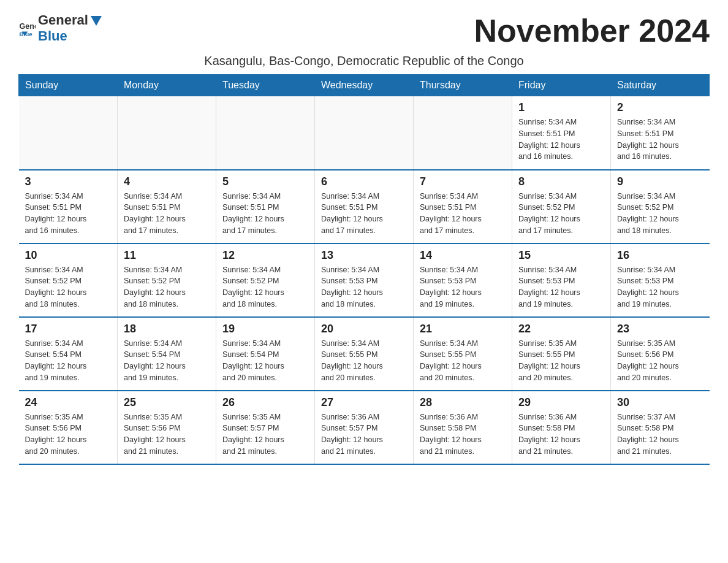  Describe the element at coordinates (364, 133) in the screenshot. I see `calendar-week-row: 1Sunrise: 5:34 AM Sunset: 5:51 PM Daylig…` at that location.